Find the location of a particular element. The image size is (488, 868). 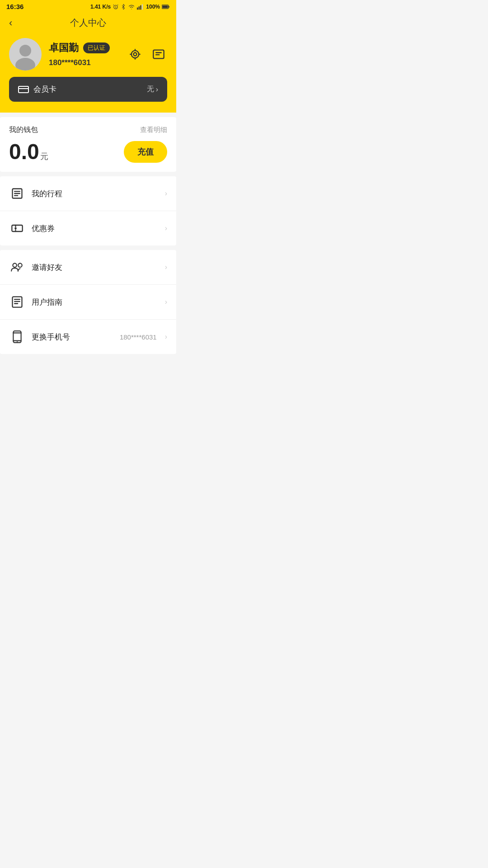

bluetooth-icon is located at coordinates (123, 7).